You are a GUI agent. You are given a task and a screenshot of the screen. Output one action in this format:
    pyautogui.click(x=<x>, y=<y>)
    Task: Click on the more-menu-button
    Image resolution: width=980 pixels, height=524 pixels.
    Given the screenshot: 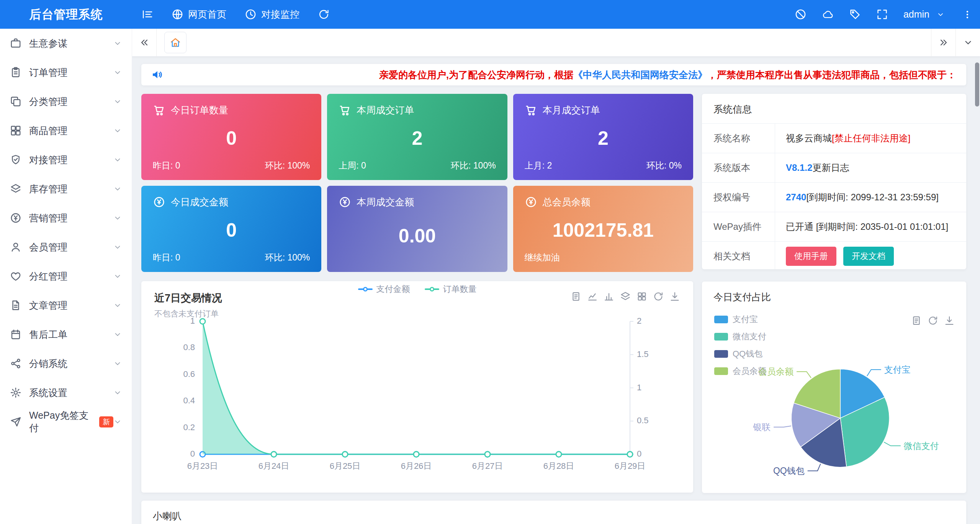 What is the action you would take?
    pyautogui.click(x=967, y=15)
    